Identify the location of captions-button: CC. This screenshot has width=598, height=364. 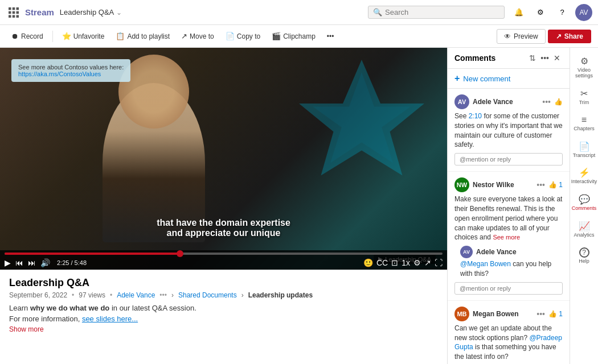
(382, 263).